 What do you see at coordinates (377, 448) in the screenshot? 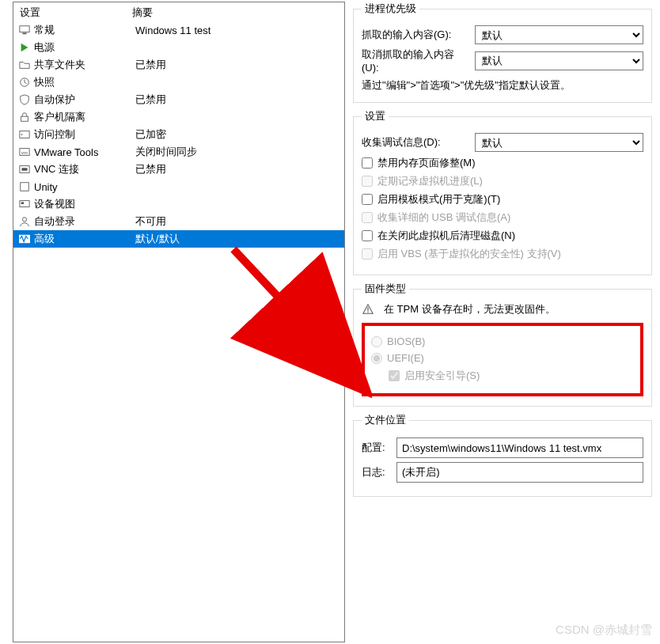
I see `config-path-label: 配置:` at bounding box center [377, 448].